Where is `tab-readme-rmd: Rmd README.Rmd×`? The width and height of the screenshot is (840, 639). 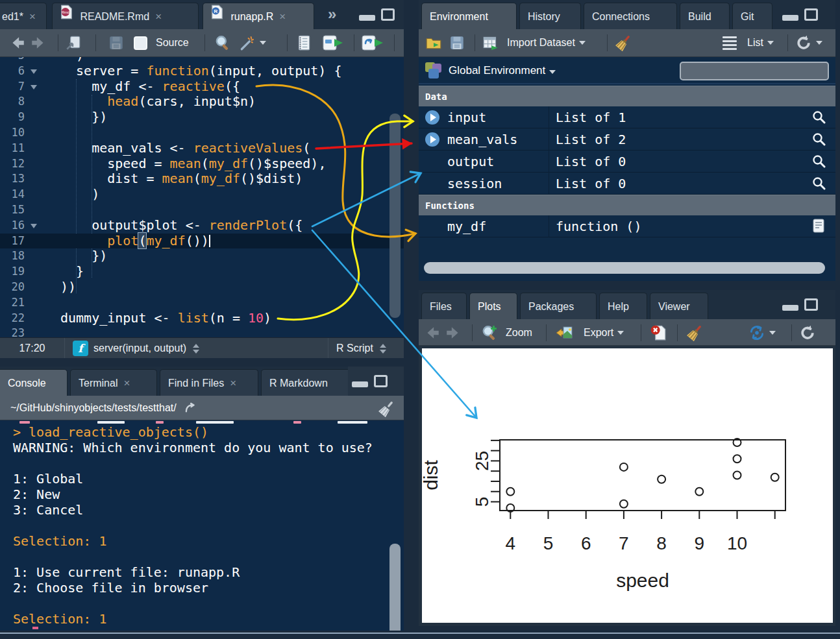
tab-readme-rmd: Rmd README.Rmd× is located at coordinates (125, 16).